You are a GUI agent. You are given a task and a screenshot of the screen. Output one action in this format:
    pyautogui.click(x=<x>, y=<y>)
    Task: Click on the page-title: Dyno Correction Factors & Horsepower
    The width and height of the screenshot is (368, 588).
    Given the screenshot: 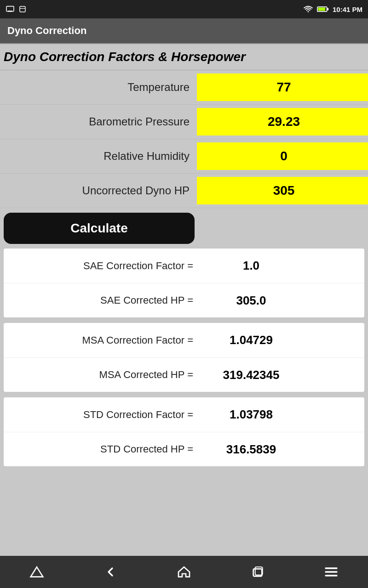 What is the action you would take?
    pyautogui.click(x=184, y=57)
    